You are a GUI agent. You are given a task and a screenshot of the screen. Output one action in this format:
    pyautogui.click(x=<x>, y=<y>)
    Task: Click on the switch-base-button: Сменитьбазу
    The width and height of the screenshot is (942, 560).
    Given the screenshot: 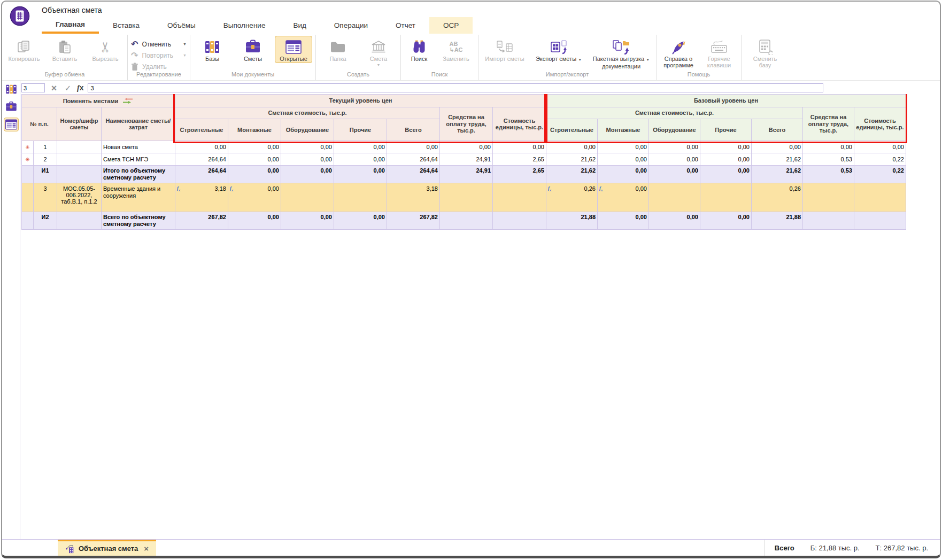 What is the action you would take?
    pyautogui.click(x=765, y=52)
    